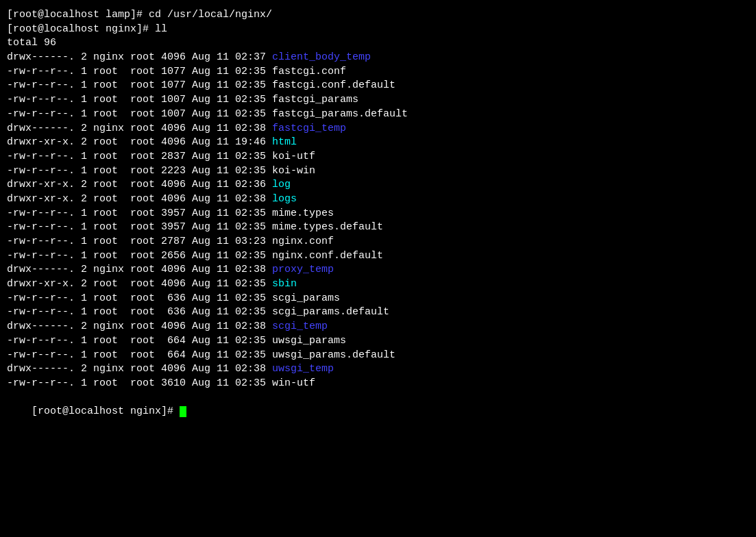 The height and width of the screenshot is (537, 756). I want to click on list-item: drwxr-xr-x. 2 root root 4096 Aug 11 19:4…, so click(378, 142).